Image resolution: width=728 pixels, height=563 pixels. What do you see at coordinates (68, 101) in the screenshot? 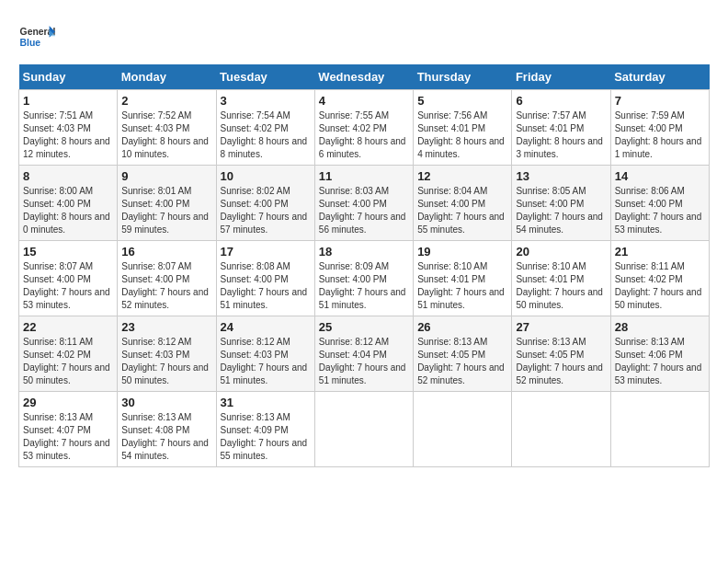
I see `day-number: 1` at bounding box center [68, 101].